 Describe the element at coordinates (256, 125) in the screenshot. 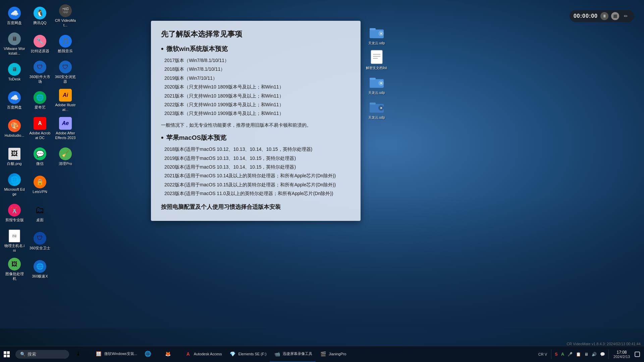

I see `win-note: 一般情况下，如无专业性功能要求，推荐使用旧版本不易卡顿和前渍的。` at that location.